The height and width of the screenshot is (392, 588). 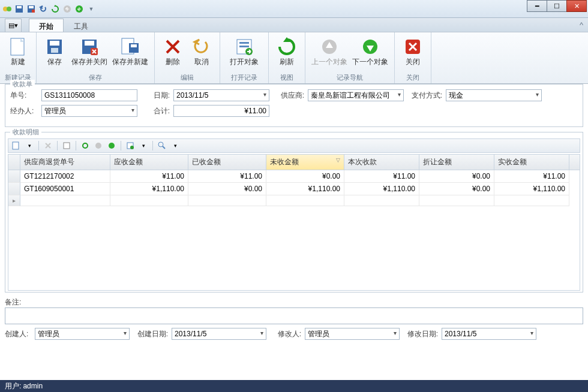 I want to click on group-label-save: 保存, so click(x=95, y=78).